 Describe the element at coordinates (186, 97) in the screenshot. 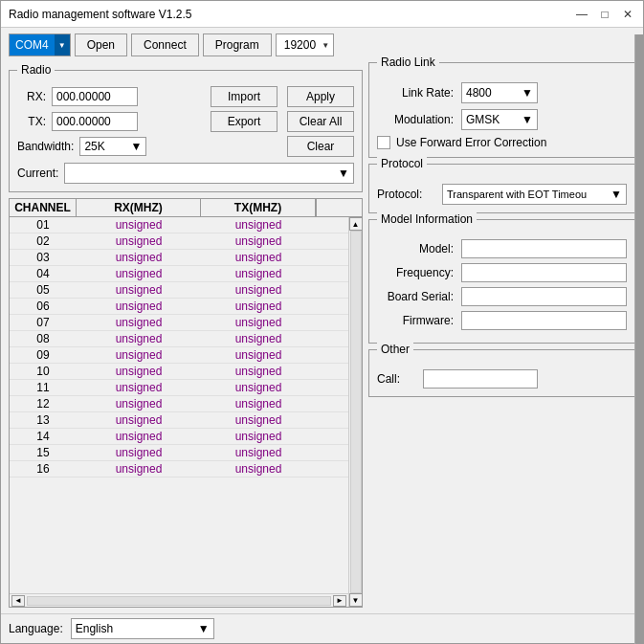

I see `rx-row: RX: Import Apply` at that location.